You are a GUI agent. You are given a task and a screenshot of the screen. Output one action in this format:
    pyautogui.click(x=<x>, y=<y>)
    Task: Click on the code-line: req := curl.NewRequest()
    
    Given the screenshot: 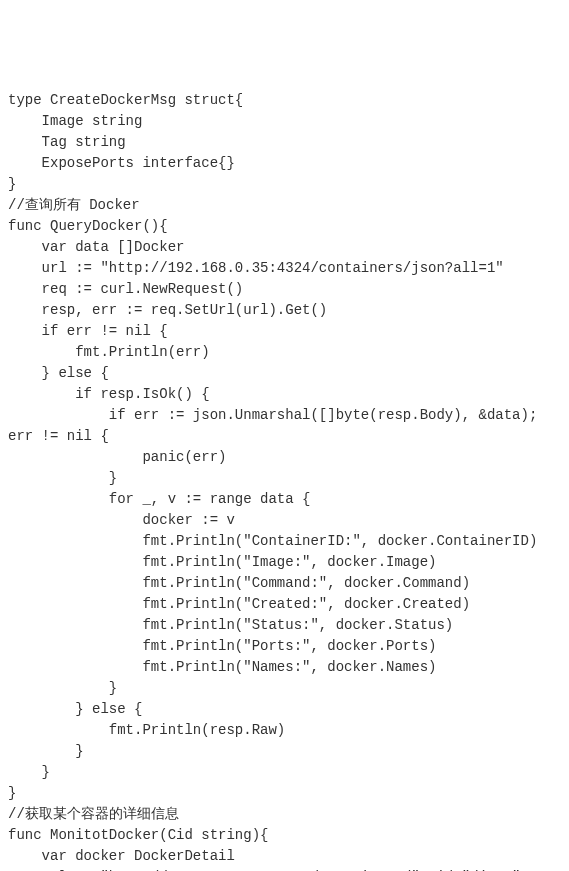 What is the action you would take?
    pyautogui.click(x=284, y=290)
    